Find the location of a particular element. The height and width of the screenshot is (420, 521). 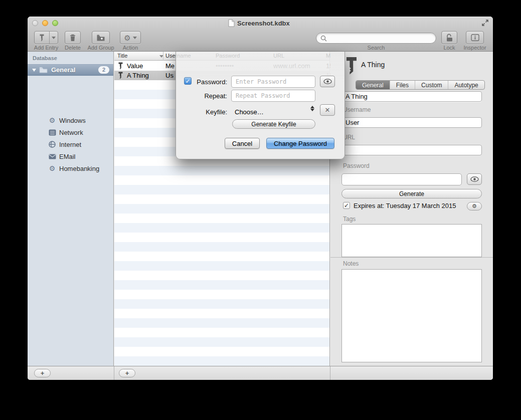

url-field is located at coordinates (412, 150).